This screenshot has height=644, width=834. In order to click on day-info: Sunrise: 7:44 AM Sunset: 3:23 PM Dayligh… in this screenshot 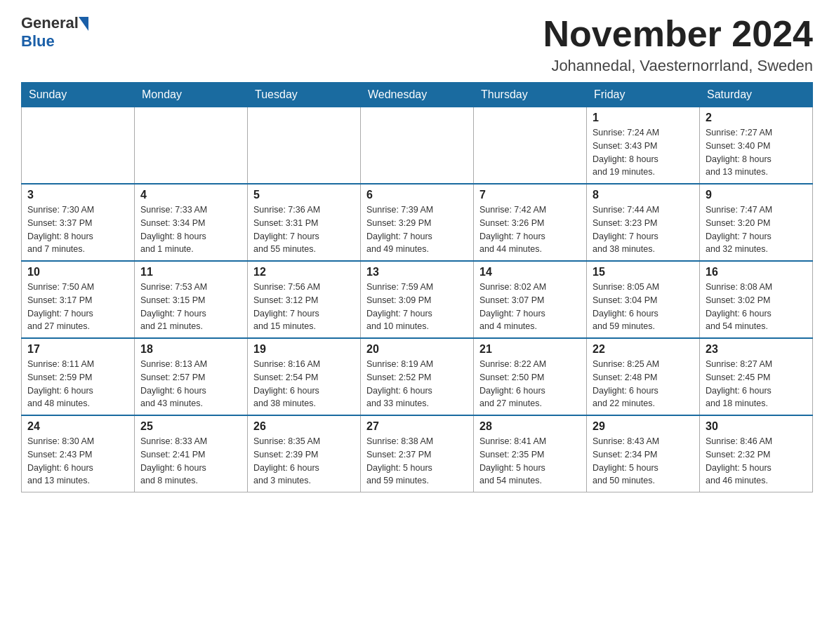, I will do `click(643, 230)`.